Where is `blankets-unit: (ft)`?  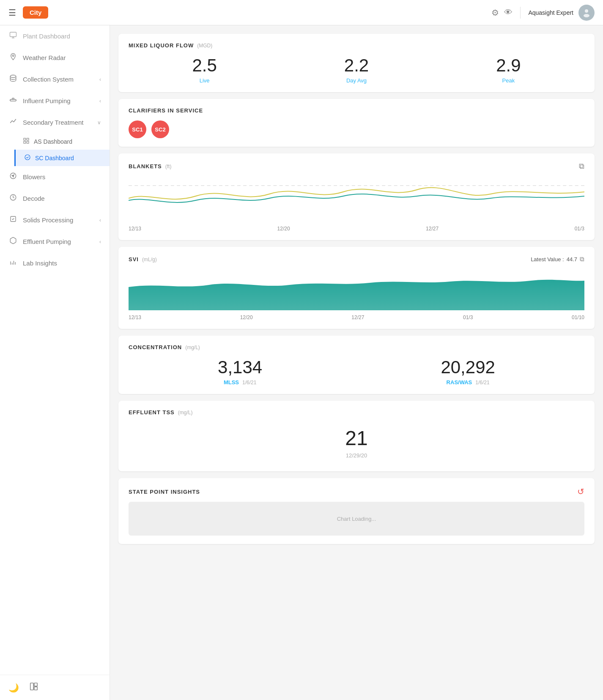
blankets-unit: (ft) is located at coordinates (168, 167).